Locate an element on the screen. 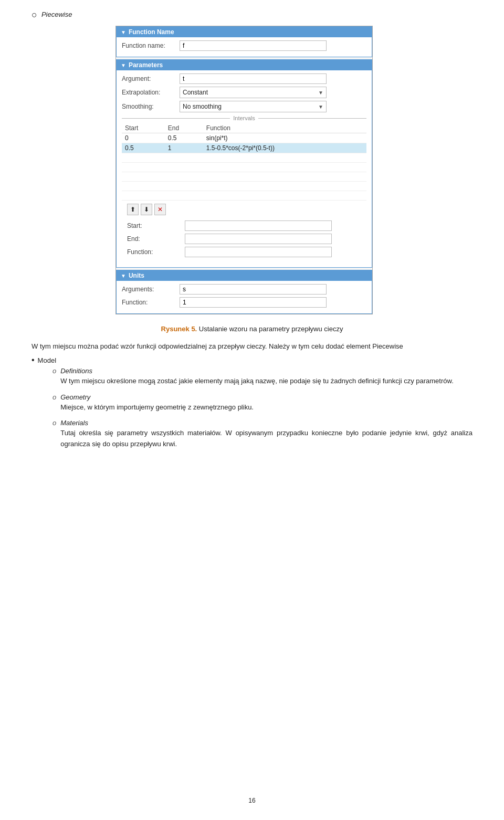  model-bullet: • Model is located at coordinates (252, 361).